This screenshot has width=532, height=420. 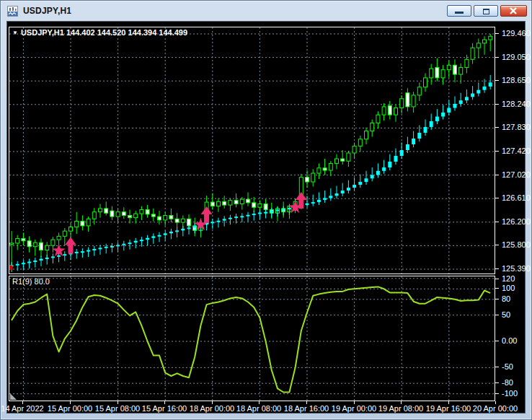 I want to click on chart-window-icon, so click(x=13, y=12).